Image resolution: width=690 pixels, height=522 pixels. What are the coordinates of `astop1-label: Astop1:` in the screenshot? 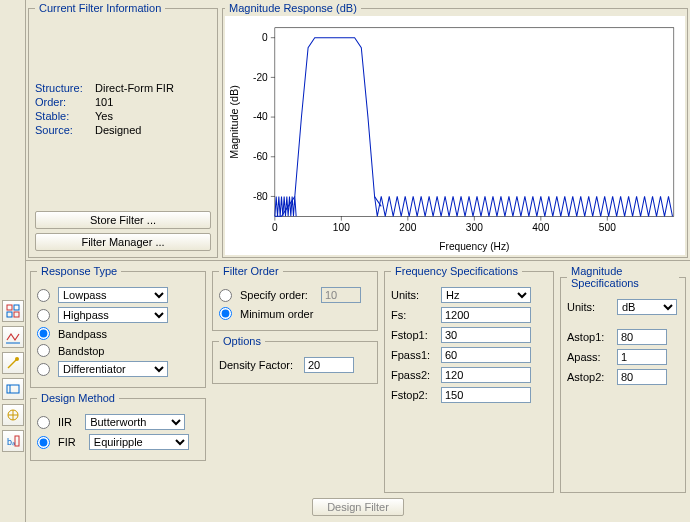 It's located at (590, 337).